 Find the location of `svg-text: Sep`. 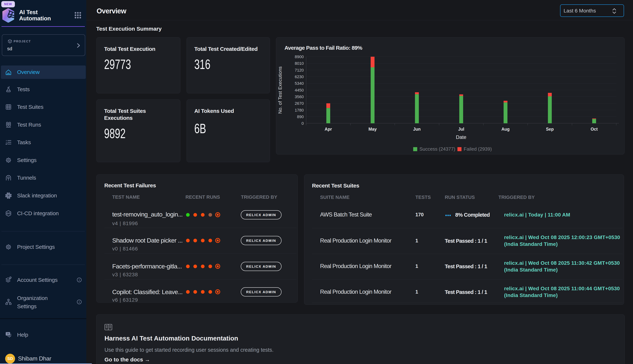

svg-text: Sep is located at coordinates (550, 129).